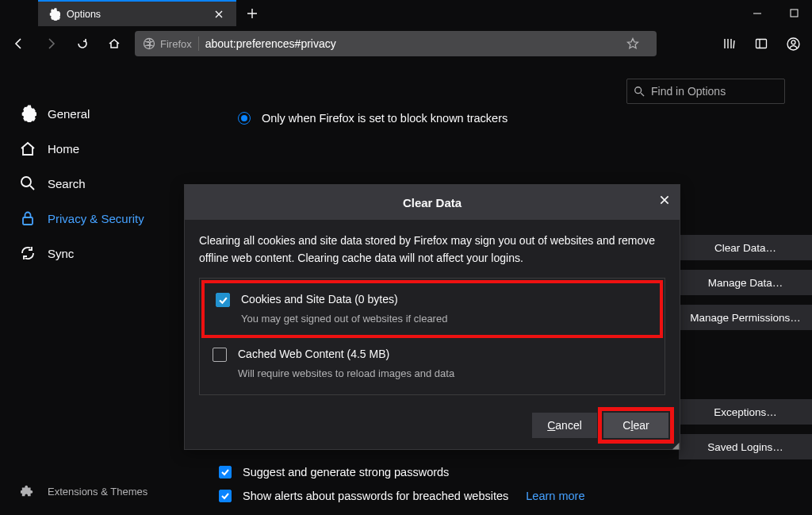 The height and width of the screenshot is (515, 812). What do you see at coordinates (674, 445) in the screenshot?
I see `resize-grip: ◢` at bounding box center [674, 445].